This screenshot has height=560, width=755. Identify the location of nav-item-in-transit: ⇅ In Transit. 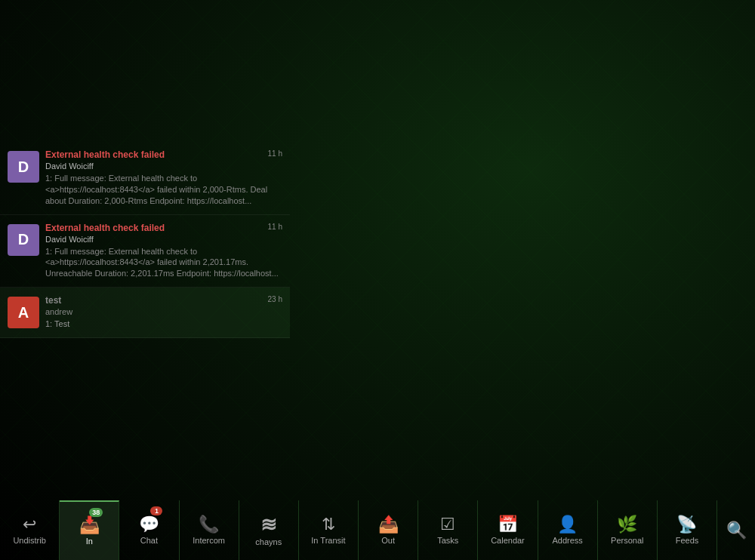
(329, 530).